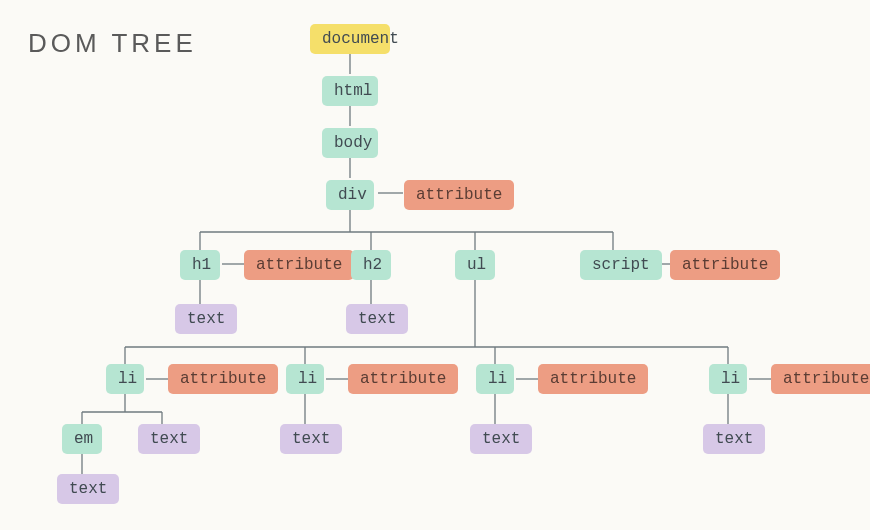  Describe the element at coordinates (112, 44) in the screenshot. I see `diagram-title: DOM TREE` at that location.